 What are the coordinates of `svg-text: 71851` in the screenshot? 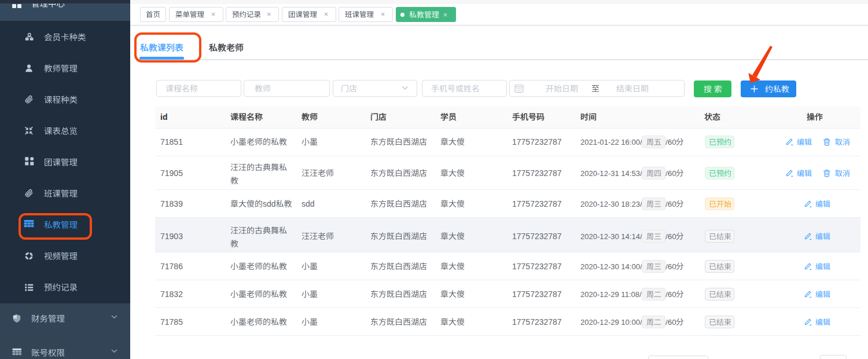 It's located at (171, 142).